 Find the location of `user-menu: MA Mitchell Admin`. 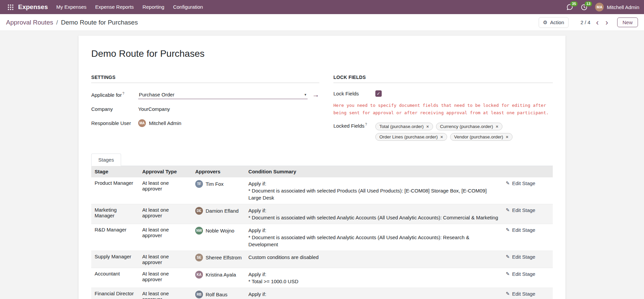

user-menu: MA Mitchell Admin is located at coordinates (617, 7).